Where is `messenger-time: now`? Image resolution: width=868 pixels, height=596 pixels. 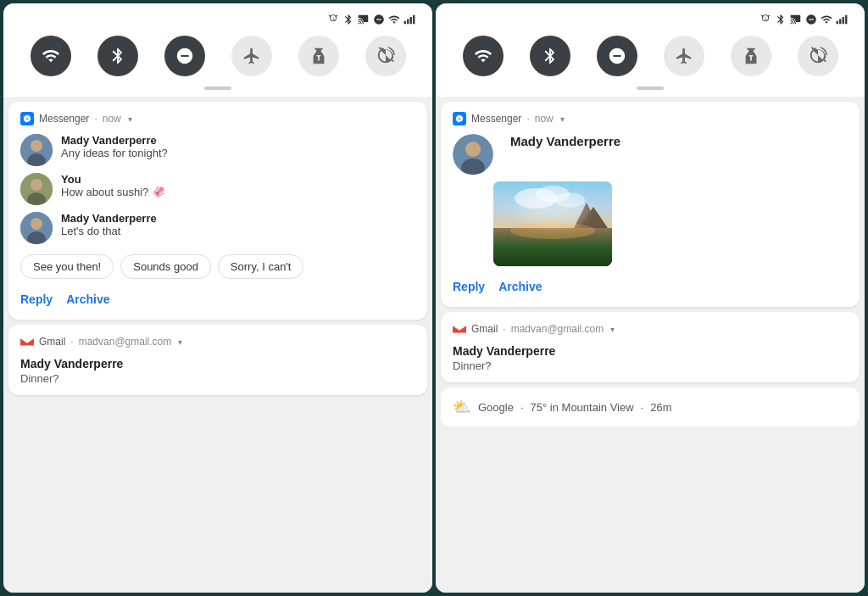 messenger-time: now is located at coordinates (112, 119).